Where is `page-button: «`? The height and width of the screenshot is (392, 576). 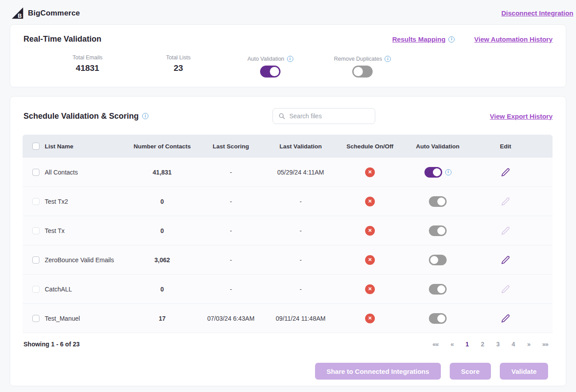 page-button: « is located at coordinates (452, 344).